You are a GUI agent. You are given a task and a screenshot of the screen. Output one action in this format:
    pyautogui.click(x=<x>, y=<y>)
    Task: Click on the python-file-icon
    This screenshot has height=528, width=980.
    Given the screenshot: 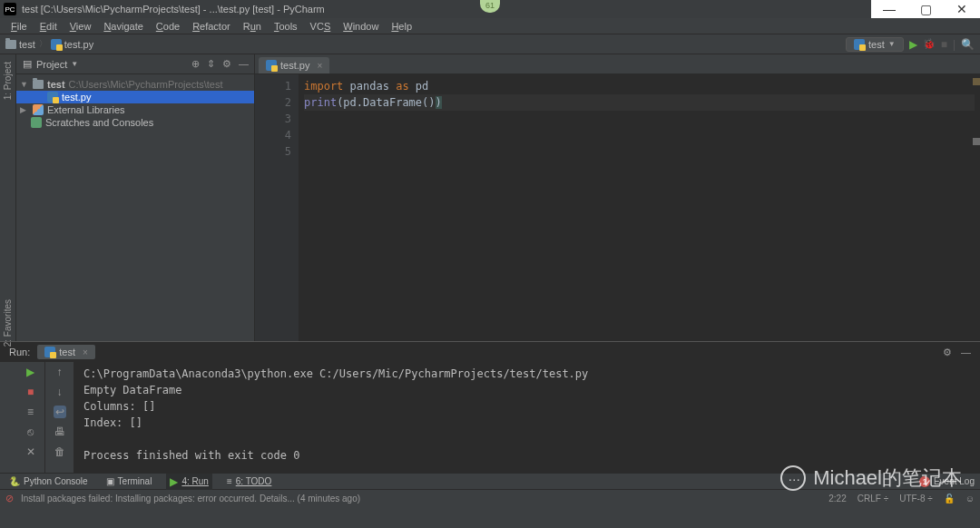 What is the action you would take?
    pyautogui.click(x=53, y=97)
    